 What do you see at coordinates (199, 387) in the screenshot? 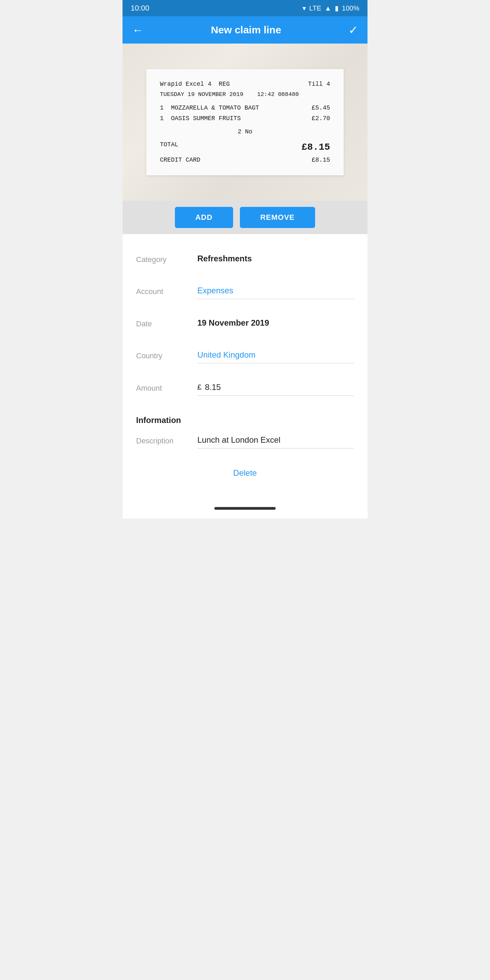
I see `currency-symbol: £` at bounding box center [199, 387].